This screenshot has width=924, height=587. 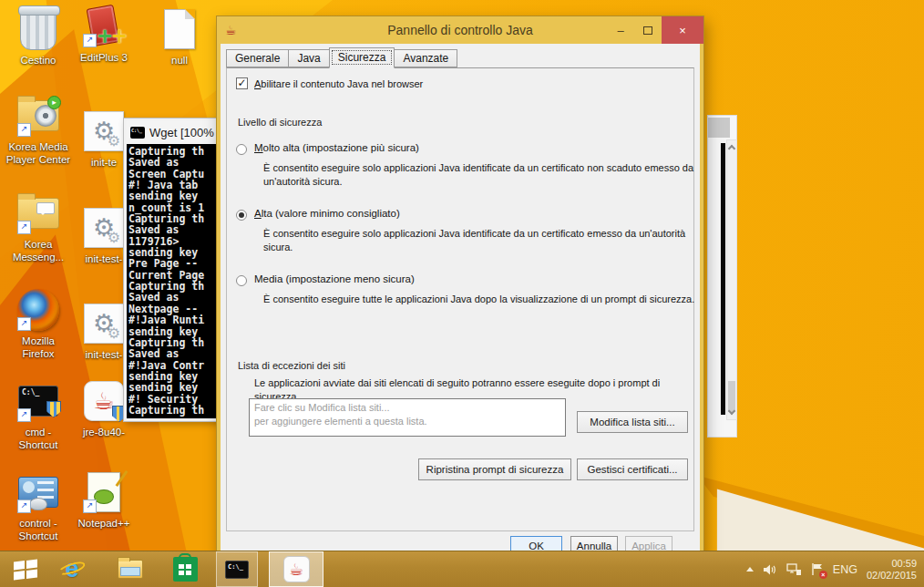 I want to click on desktop-icon-label: Mozilla Firefox, so click(x=38, y=348).